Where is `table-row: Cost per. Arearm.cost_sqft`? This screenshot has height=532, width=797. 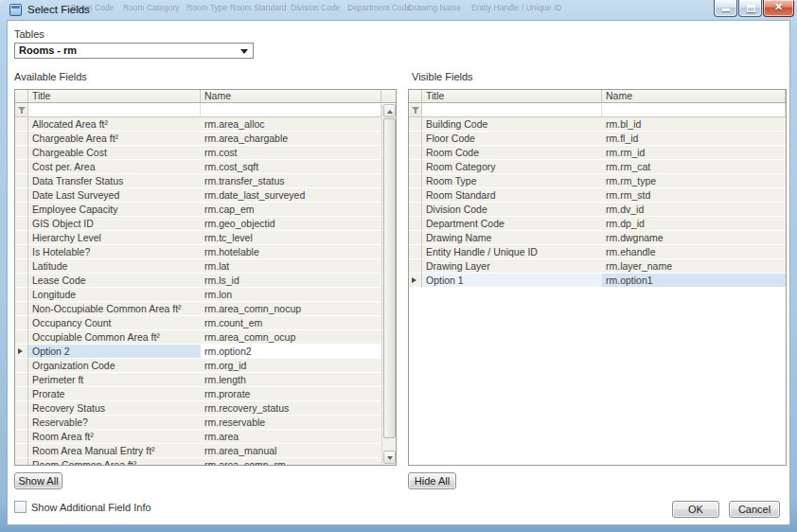
table-row: Cost per. Arearm.cost_sqft is located at coordinates (205, 167).